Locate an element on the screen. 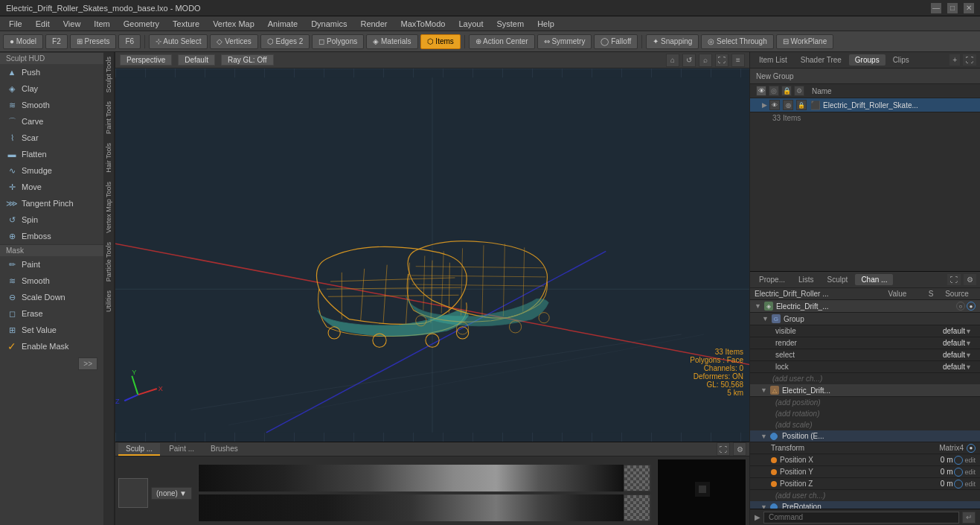 The width and height of the screenshot is (980, 525). sculpt-tool-move: ✛ Move is located at coordinates (52, 187).